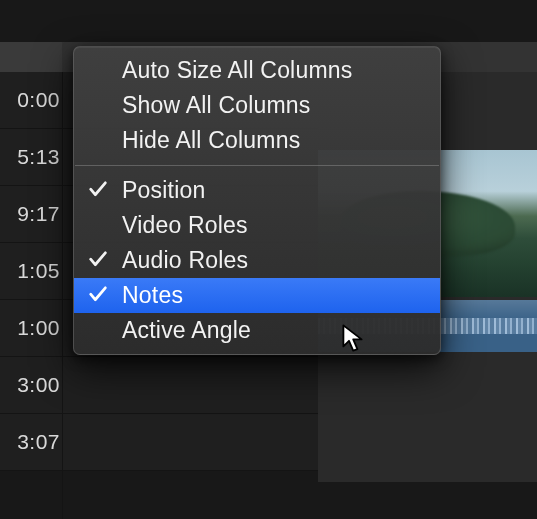 This screenshot has height=519, width=537. I want to click on menu-separator, so click(257, 166).